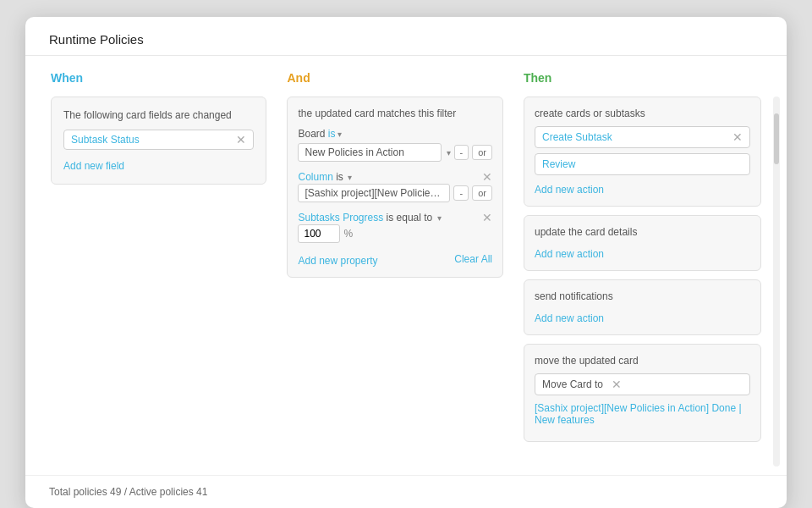 Image resolution: width=812 pixels, height=508 pixels. Describe the element at coordinates (94, 166) in the screenshot. I see `add-new-field-link: Add new field` at that location.